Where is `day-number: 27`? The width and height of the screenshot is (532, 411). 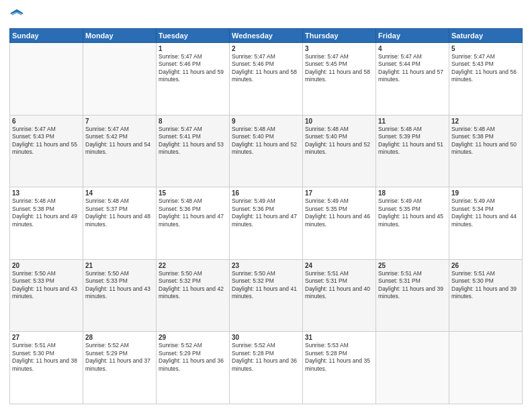 day-number: 27 is located at coordinates (46, 337).